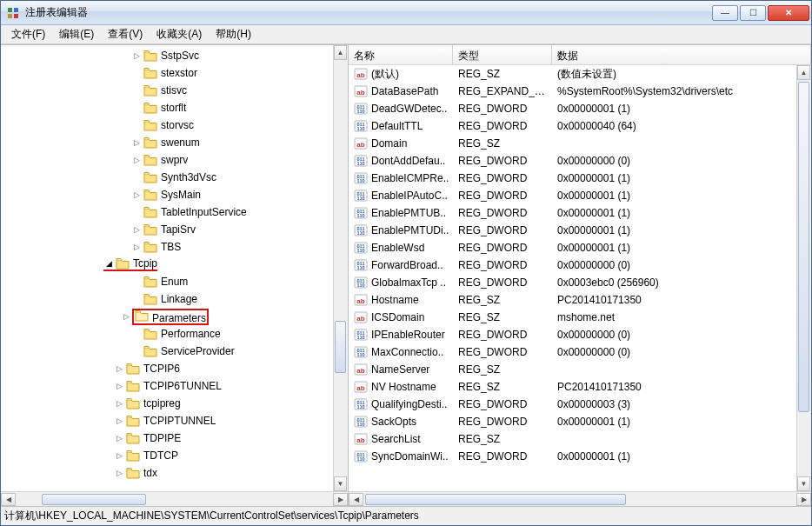  What do you see at coordinates (580, 499) in the screenshot?
I see `list-horizontal-scrollbar: ◀ ▶` at bounding box center [580, 499].